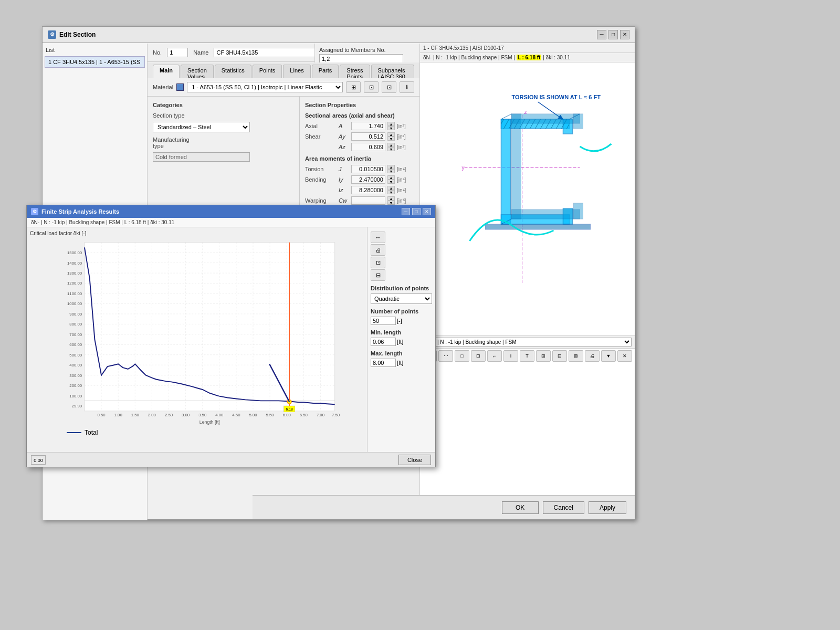 Image resolution: width=840 pixels, height=630 pixels. What do you see at coordinates (592, 356) in the screenshot?
I see `canvas-tool-11: 🖨` at bounding box center [592, 356].